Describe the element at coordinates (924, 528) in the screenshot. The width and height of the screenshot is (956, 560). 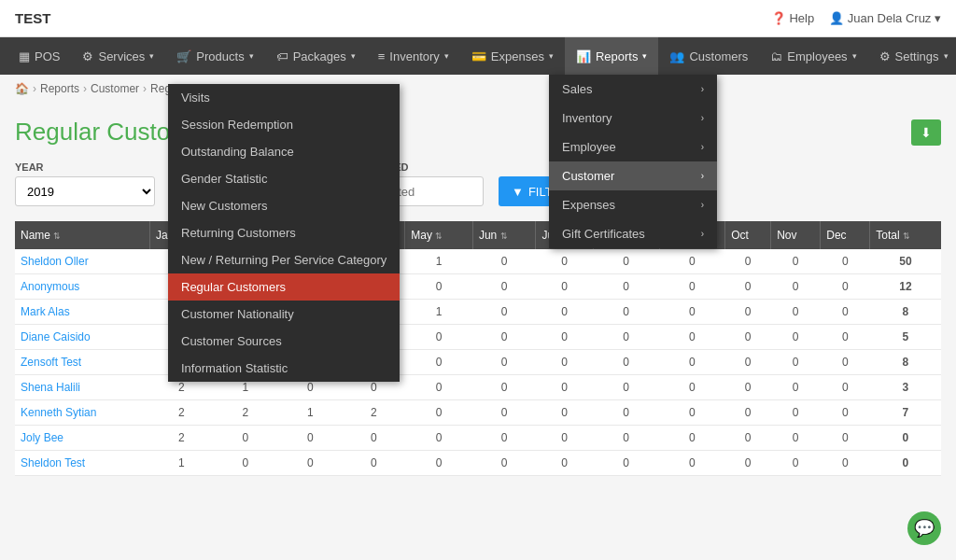
I see `chat-bubble: 💬` at that location.